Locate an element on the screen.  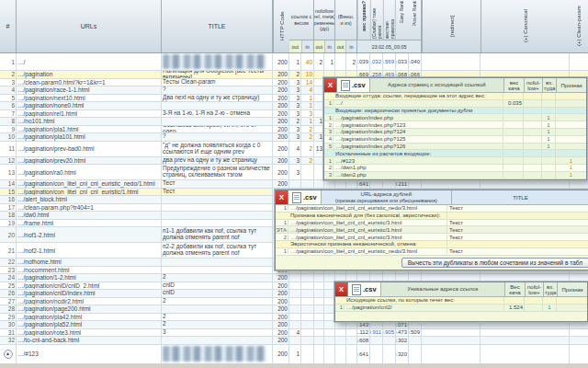
table-row: 30 …/pagination/pla52.html 2 200 4.143 2… is located at coordinates (294, 326).